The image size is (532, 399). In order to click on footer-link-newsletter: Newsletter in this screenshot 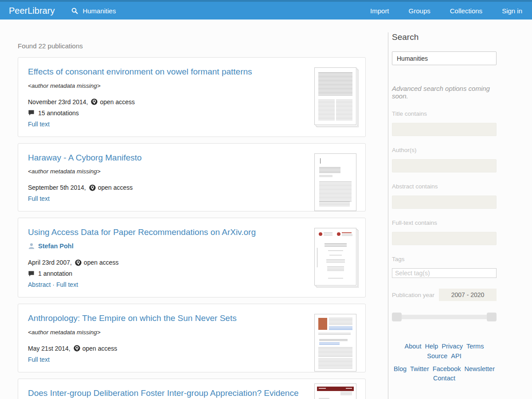, I will do `click(480, 369)`.